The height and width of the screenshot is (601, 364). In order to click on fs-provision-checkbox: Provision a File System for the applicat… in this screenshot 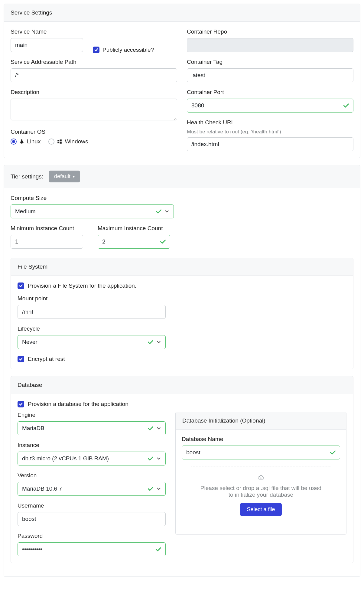, I will do `click(182, 286)`.